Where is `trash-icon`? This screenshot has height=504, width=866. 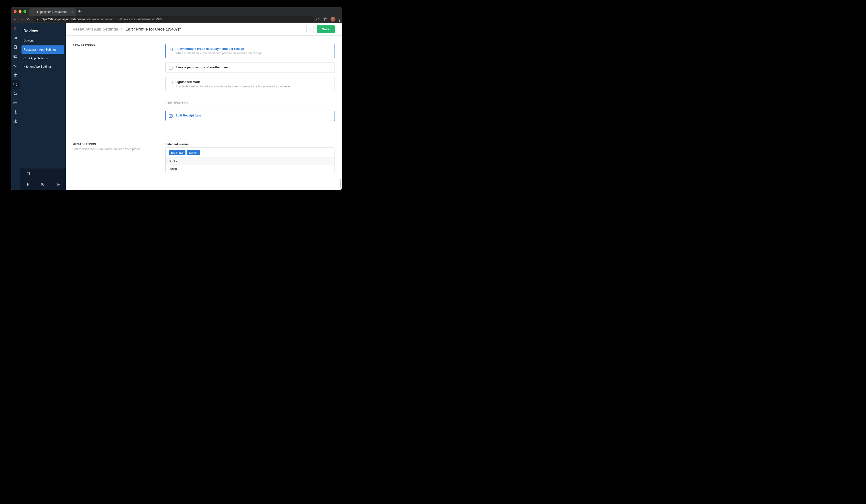
trash-icon is located at coordinates (310, 30).